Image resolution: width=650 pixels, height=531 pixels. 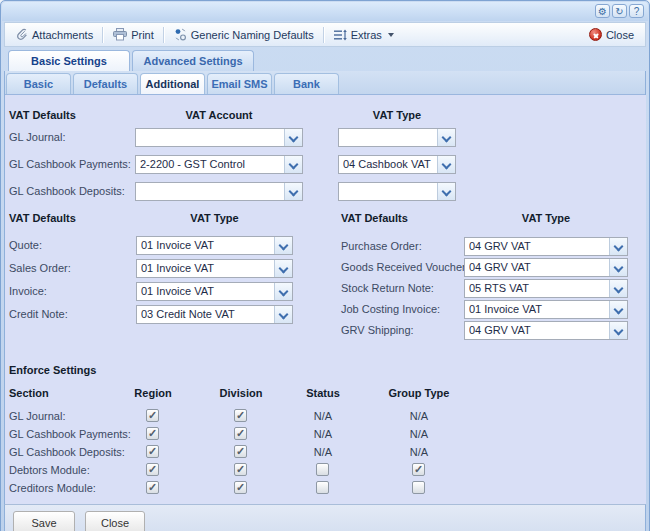 What do you see at coordinates (219, 138) in the screenshot?
I see `gl-journal-account-select` at bounding box center [219, 138].